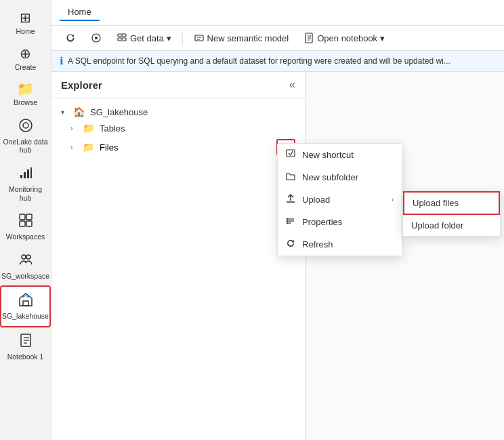  What do you see at coordinates (309, 38) in the screenshot?
I see `open-notebook-icon` at bounding box center [309, 38].